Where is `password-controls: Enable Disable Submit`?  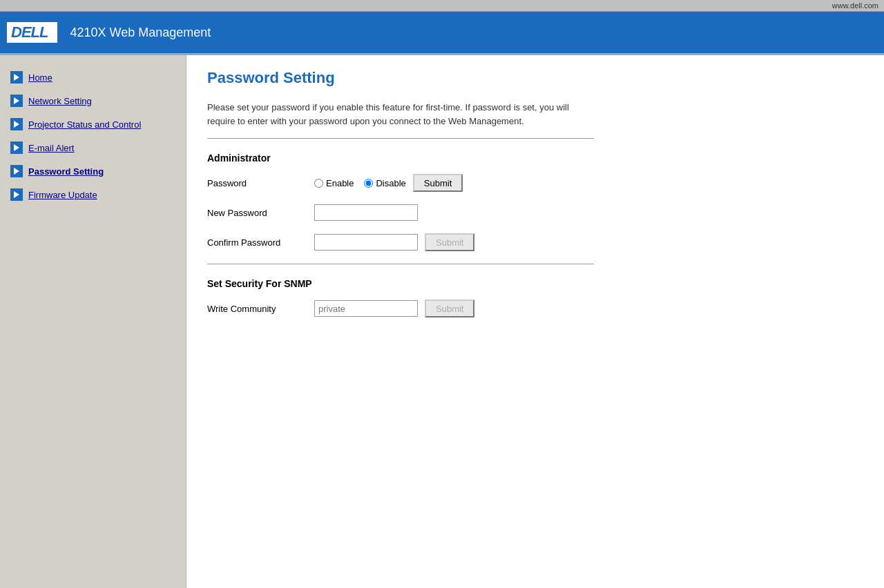
password-controls: Enable Disable Submit is located at coordinates (588, 183).